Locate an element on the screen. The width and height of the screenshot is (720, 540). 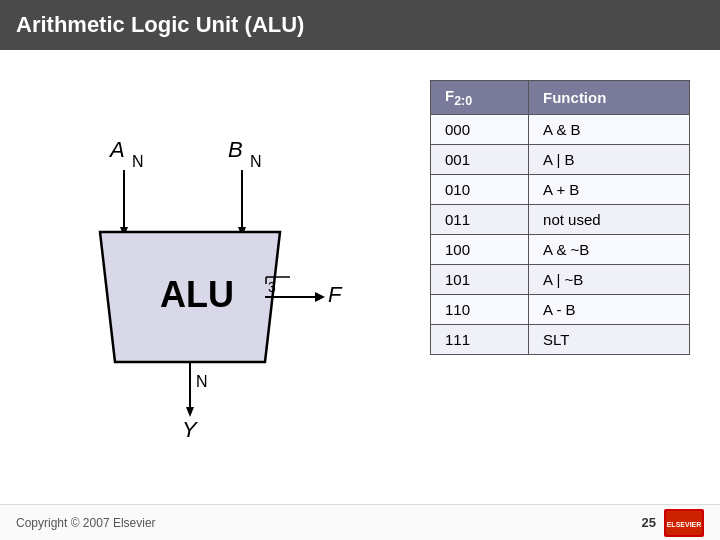
f-value: 100 is located at coordinates (480, 250).